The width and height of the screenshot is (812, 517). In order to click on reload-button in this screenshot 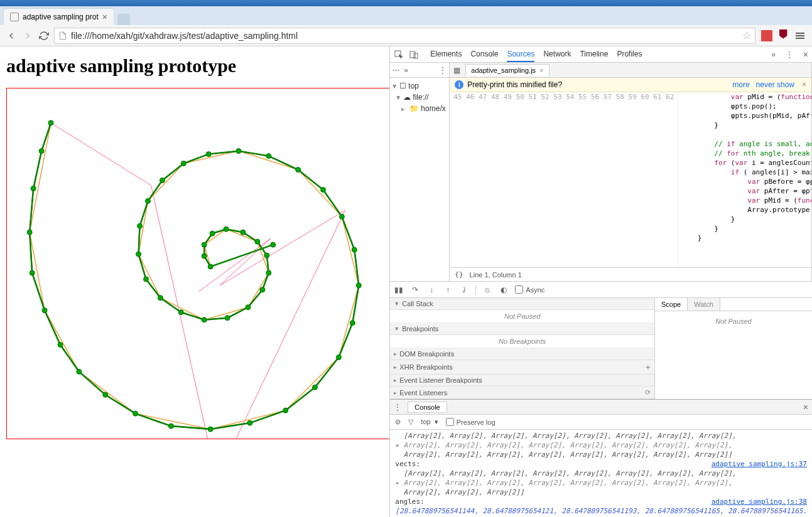, I will do `click(44, 36)`.